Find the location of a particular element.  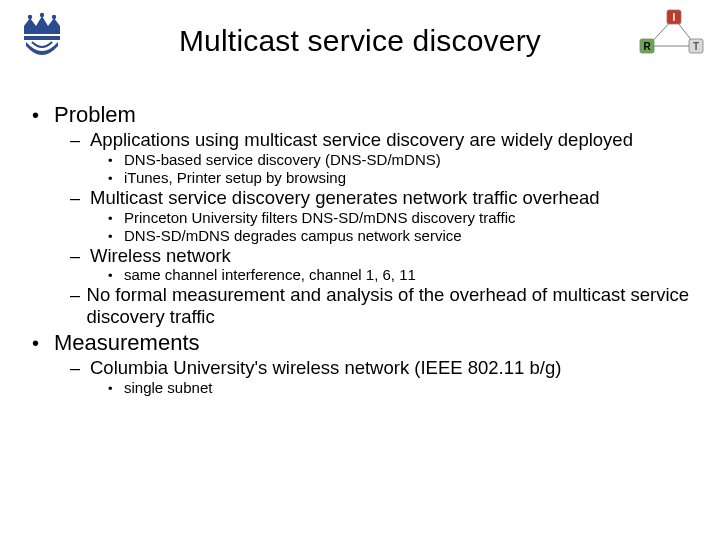

l3-item: Princeton University filters DNS-SD/mDNS… is located at coordinates (320, 218).